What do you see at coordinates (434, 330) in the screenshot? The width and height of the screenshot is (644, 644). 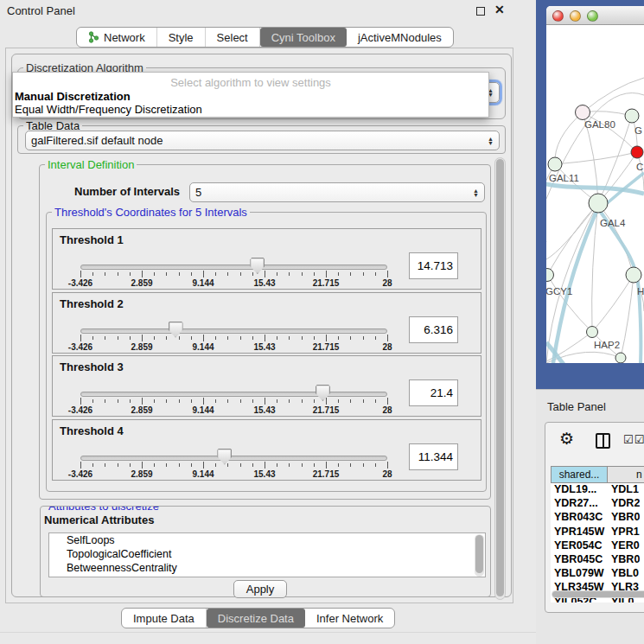 I see `threshold-value-field: 6.316` at bounding box center [434, 330].